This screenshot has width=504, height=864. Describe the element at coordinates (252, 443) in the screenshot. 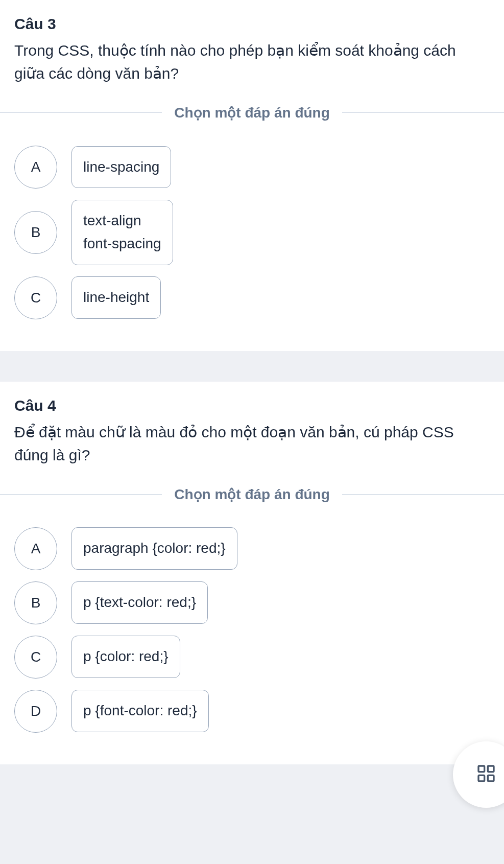

I see `question-text: Để đặt màu chữ là màu đỏ cho một đoạn vă…` at that location.